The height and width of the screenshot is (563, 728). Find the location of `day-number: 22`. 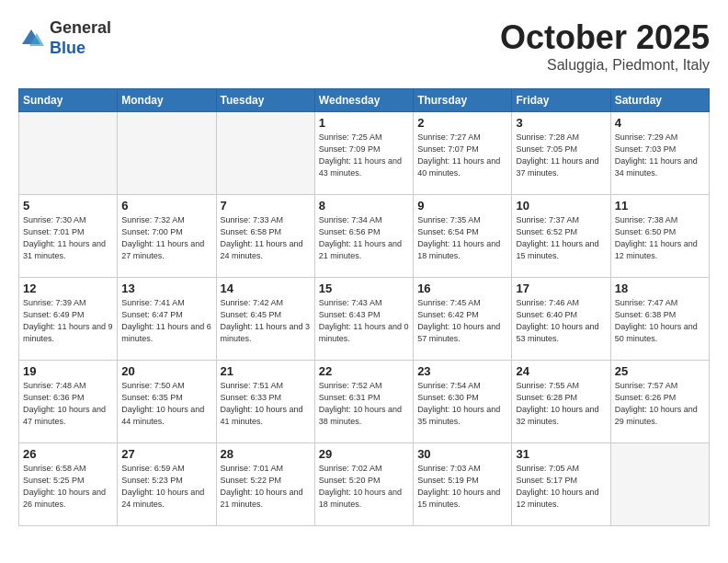

day-number: 22 is located at coordinates (364, 372).